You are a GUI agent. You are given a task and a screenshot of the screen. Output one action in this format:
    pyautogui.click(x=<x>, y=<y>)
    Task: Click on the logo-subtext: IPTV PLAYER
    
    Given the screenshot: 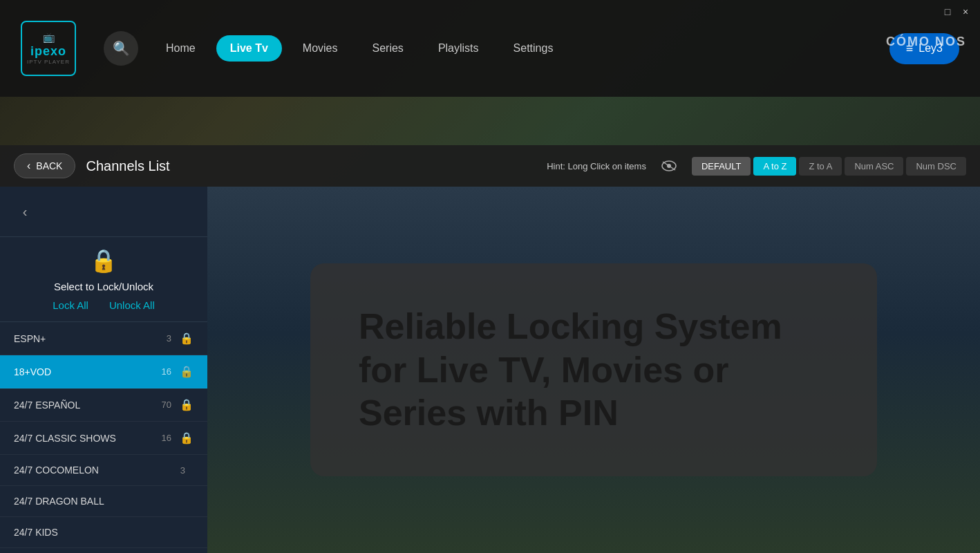 What is the action you would take?
    pyautogui.click(x=48, y=62)
    